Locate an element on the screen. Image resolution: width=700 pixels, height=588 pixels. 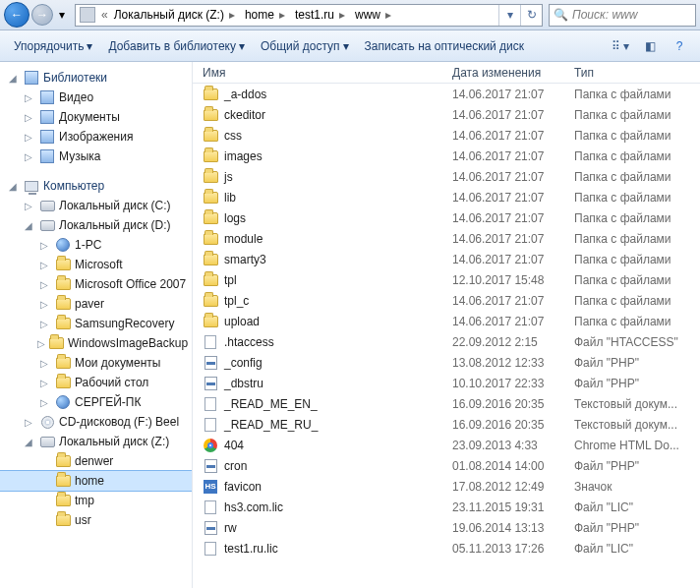
file-row: rw19.06.2014 13:13Файл "PHP" is located at coordinates (446, 527).